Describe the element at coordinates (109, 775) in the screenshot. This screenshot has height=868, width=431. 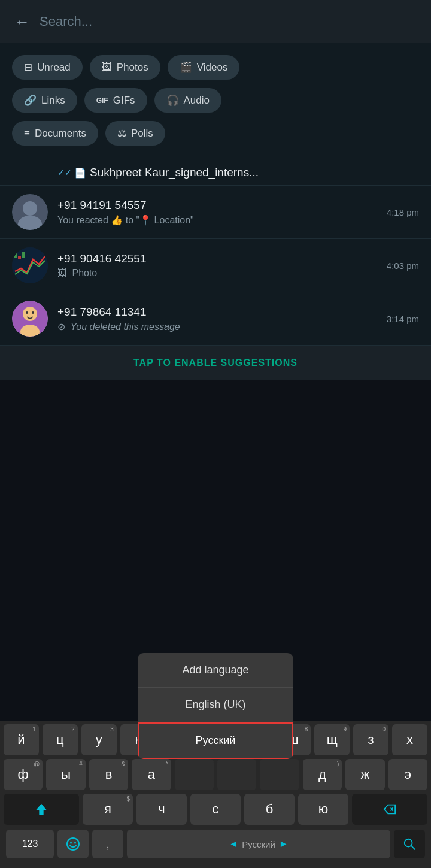
I see `key-в: &в` at that location.